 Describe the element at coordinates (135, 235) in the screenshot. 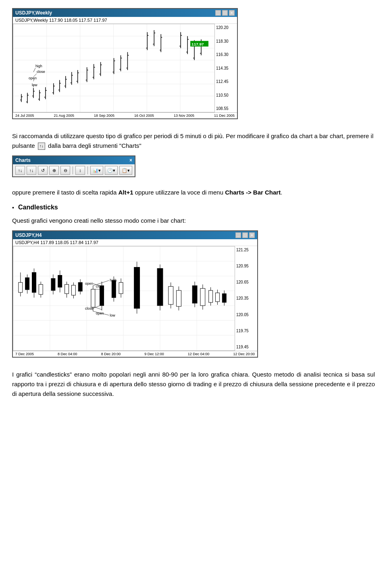

I see `candle-chart-titlebar: USDJPY,H4 _ □ ×` at that location.